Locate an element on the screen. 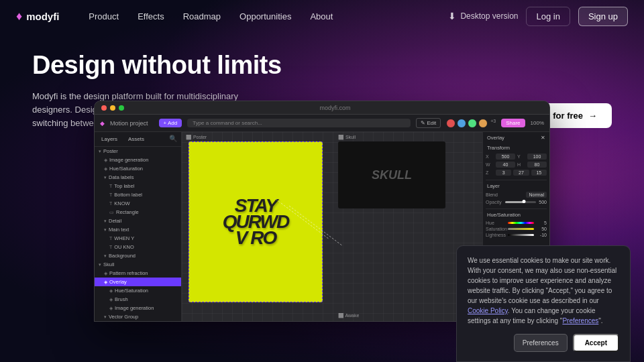 The height and width of the screenshot is (362, 644). app-logo-icon: ◆ is located at coordinates (102, 123).